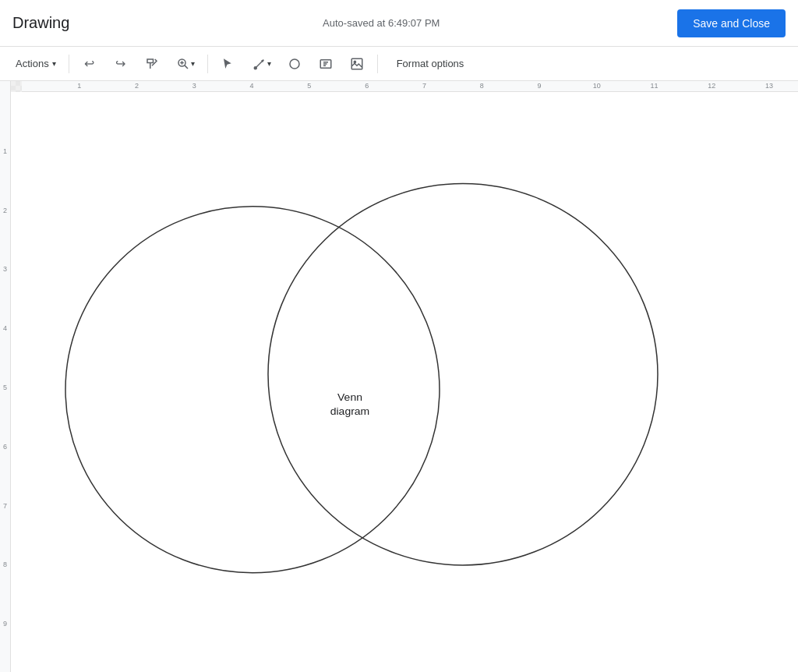 The height and width of the screenshot is (672, 798). I want to click on ruler-h-mark-6: 6, so click(366, 86).